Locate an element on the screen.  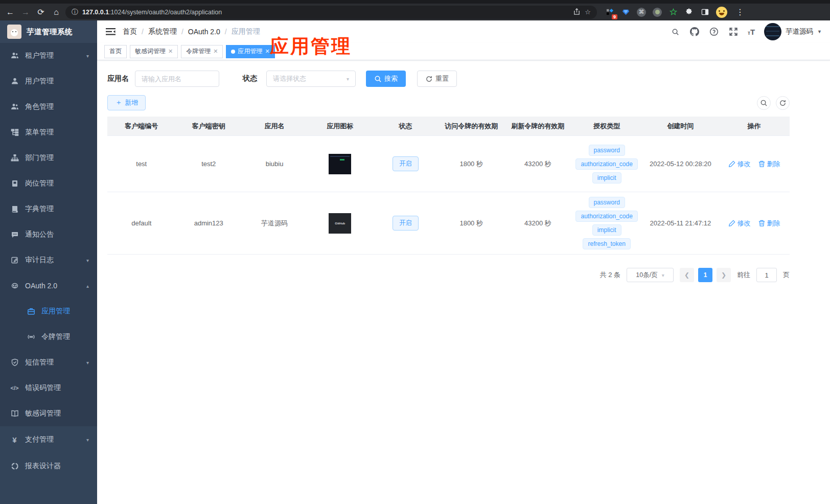
back-button: ← is located at coordinates (10, 12).